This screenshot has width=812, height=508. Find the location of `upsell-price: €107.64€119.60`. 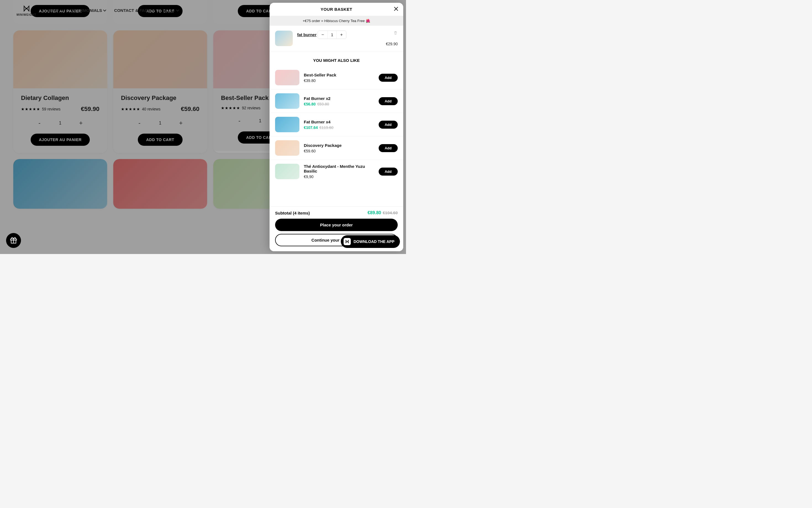

upsell-price: €107.64€119.60 is located at coordinates (339, 128).